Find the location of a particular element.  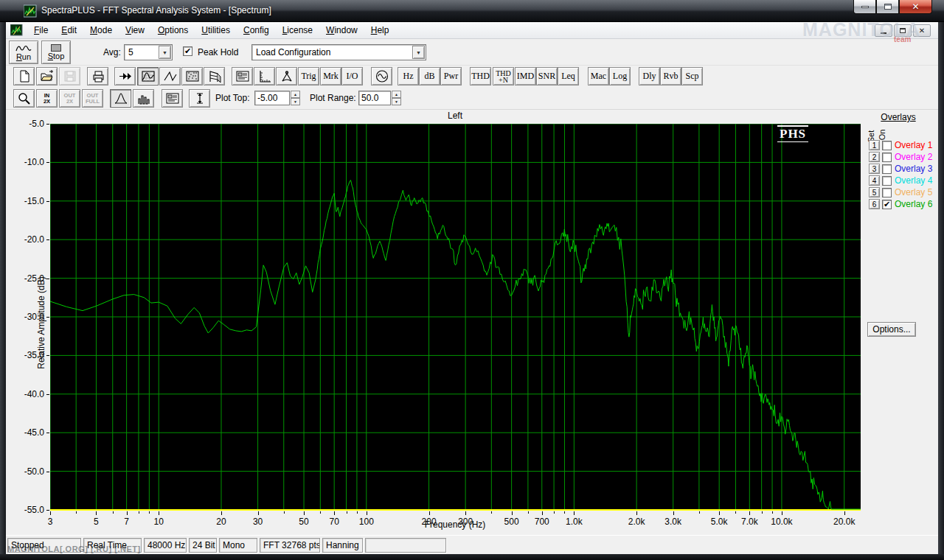

spectrogram-button is located at coordinates (192, 77).